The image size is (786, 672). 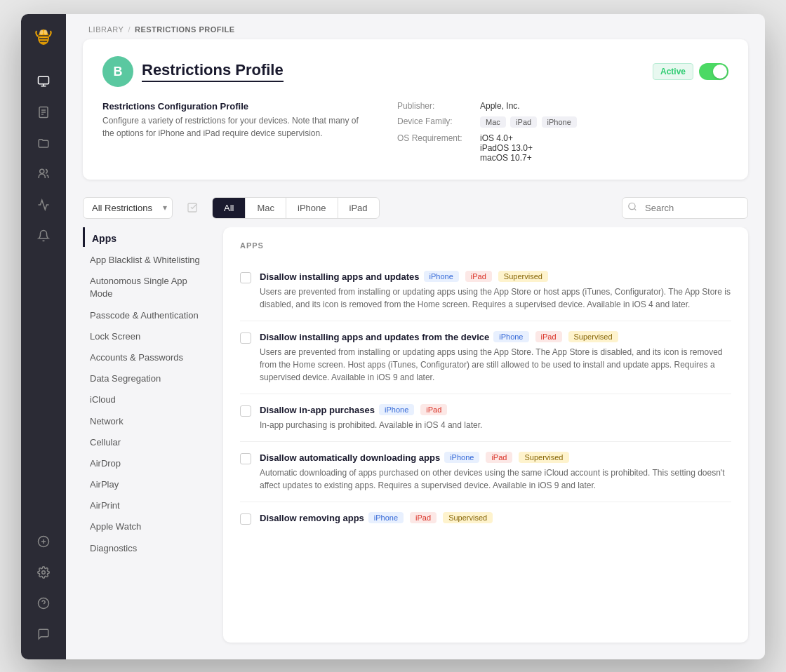 What do you see at coordinates (549, 337) in the screenshot?
I see `tag-ipad-2: iPad` at bounding box center [549, 337].